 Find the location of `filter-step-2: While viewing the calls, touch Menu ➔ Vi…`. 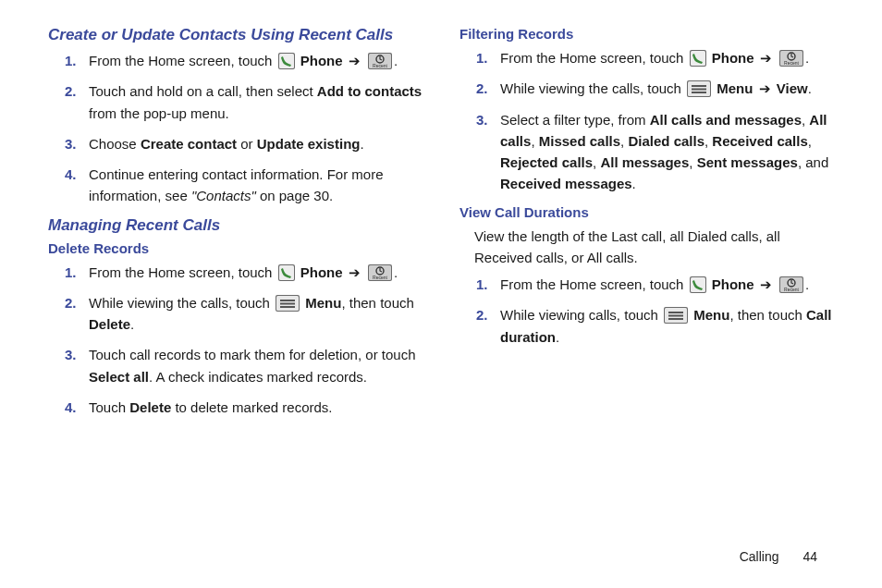

filter-step-2: While viewing the calls, touch Menu ➔ Vi… is located at coordinates (668, 89).